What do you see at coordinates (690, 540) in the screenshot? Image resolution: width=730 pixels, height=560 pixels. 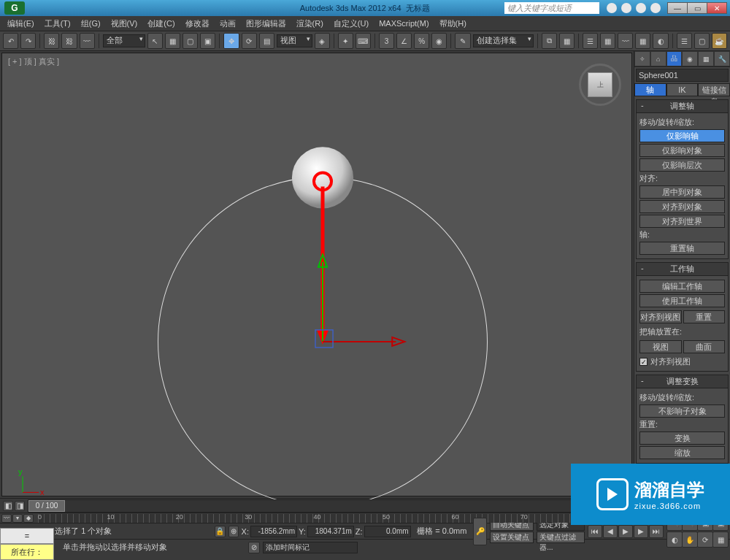 I see `pan-button: ✋` at bounding box center [690, 540].